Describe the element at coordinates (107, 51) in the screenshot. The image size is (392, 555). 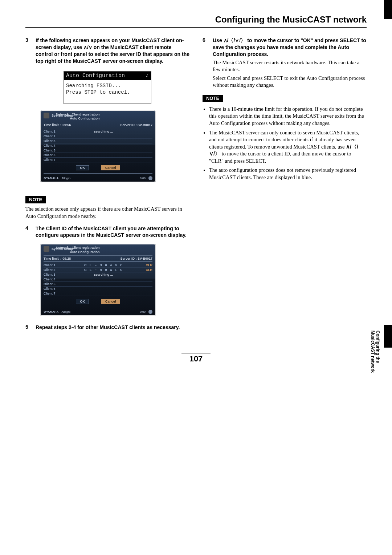
I see `step-3: 3 If the following screen appears on you…` at that location.